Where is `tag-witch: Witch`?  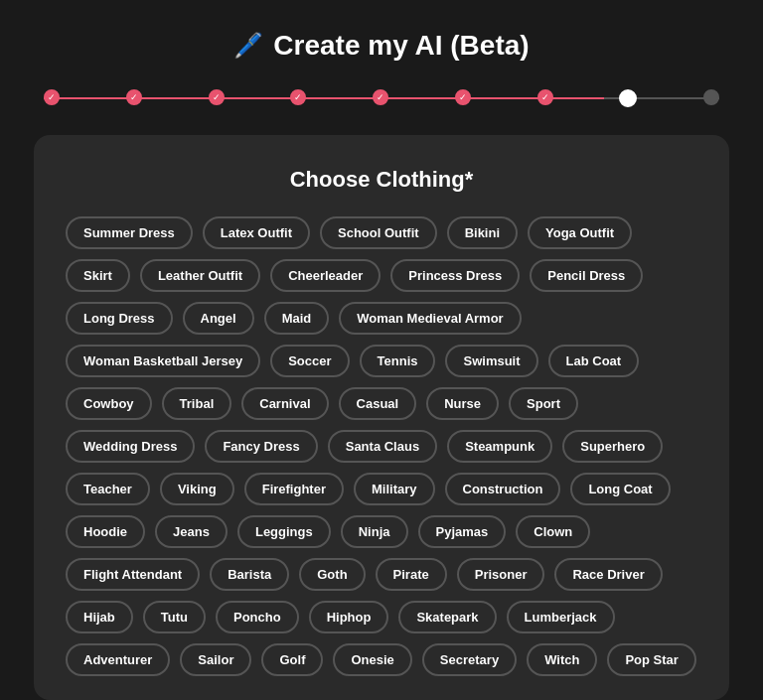
tag-witch: Witch is located at coordinates (562, 659).